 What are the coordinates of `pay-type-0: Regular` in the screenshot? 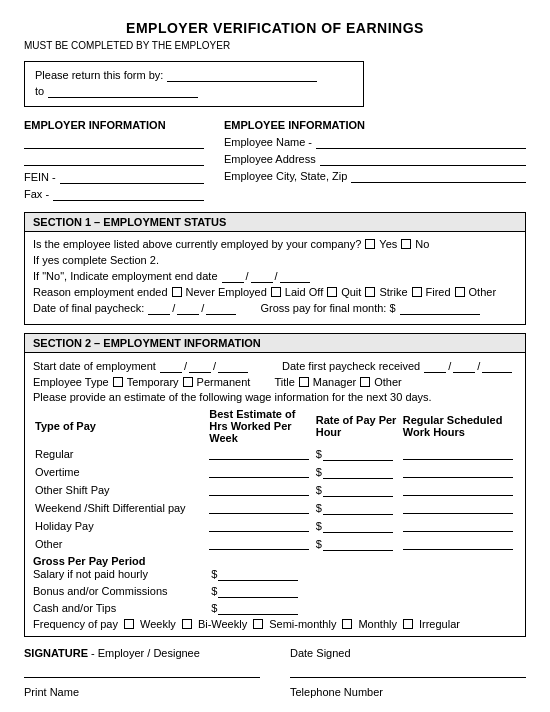 It's located at (120, 454).